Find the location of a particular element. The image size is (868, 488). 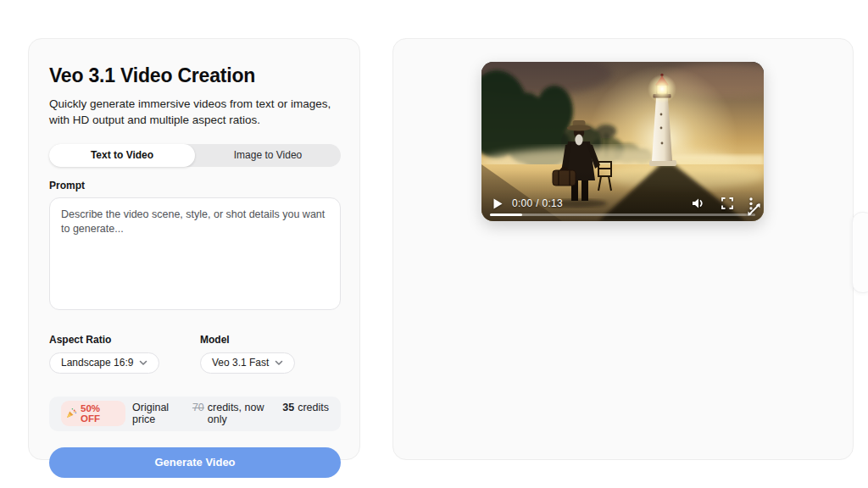

prompt-input is located at coordinates (195, 254).